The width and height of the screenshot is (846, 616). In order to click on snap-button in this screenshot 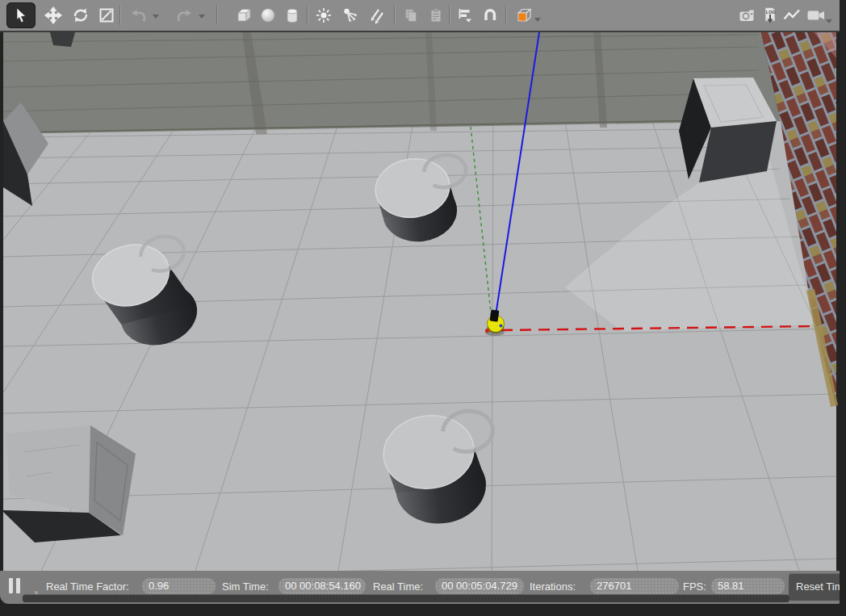, I will do `click(490, 15)`.